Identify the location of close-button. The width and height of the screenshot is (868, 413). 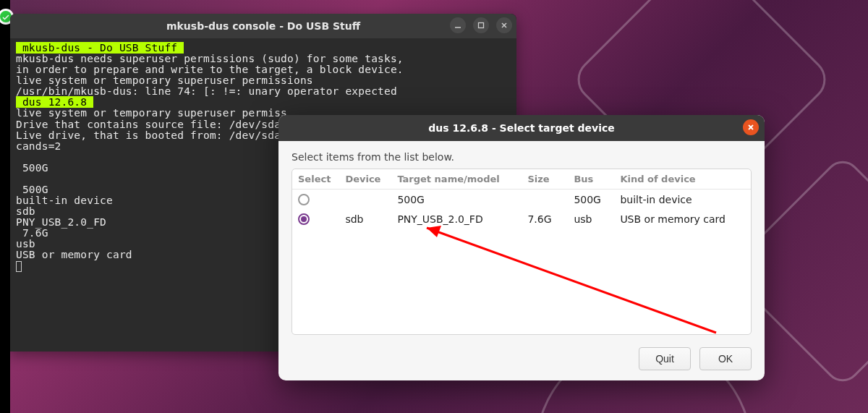
(504, 25).